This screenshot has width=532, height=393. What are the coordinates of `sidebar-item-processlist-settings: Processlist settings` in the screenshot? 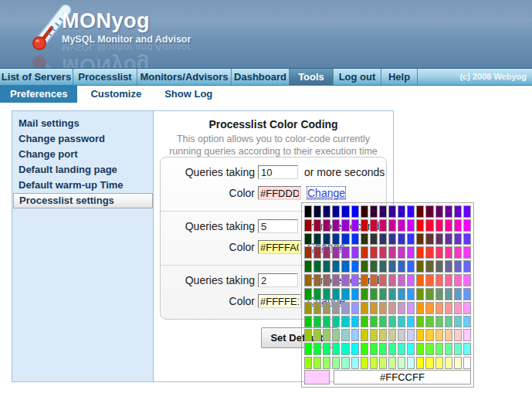 It's located at (83, 201).